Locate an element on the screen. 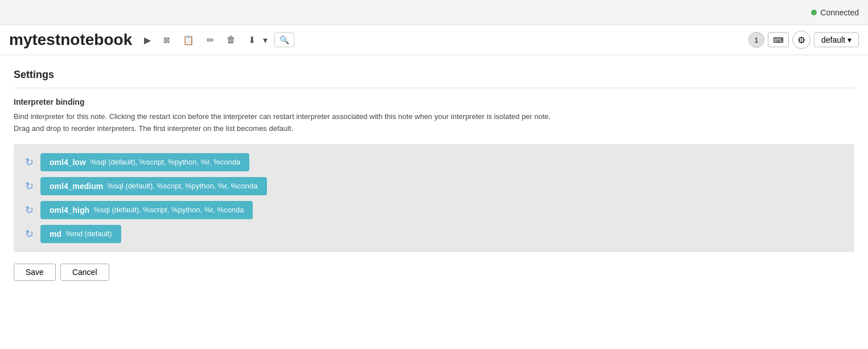  default-label: default is located at coordinates (833, 40).